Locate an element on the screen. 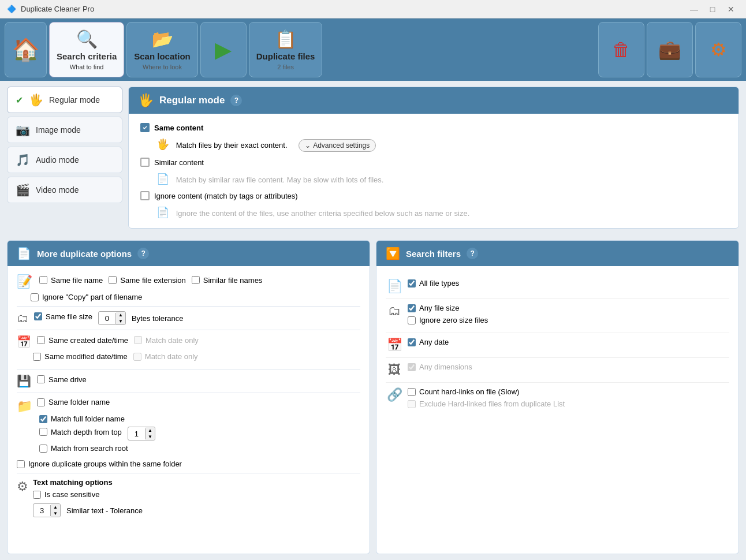 The width and height of the screenshot is (746, 560). match-depth-spinner: 1 ▲ ▼ is located at coordinates (141, 434).